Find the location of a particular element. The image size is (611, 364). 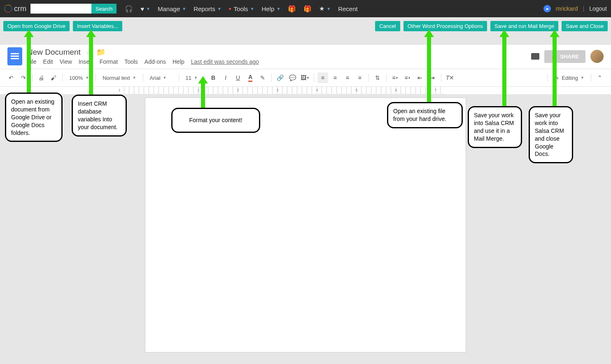

menu-tools: Tools is located at coordinates (131, 62).